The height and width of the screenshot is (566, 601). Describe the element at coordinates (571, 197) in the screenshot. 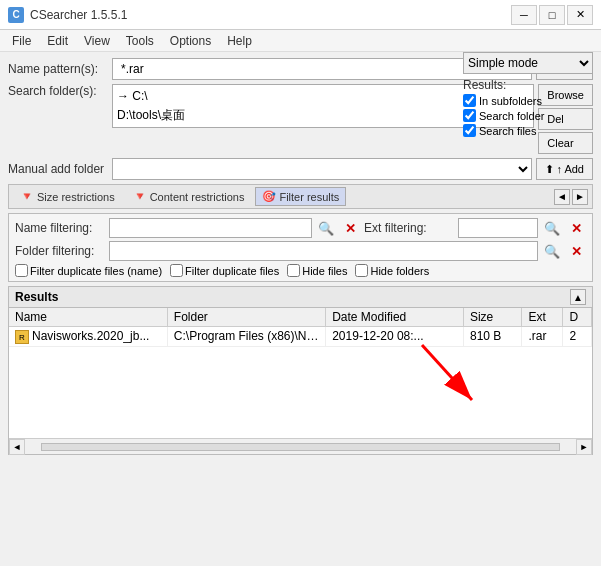

I see `tab-arrows: ◄ ►` at that location.